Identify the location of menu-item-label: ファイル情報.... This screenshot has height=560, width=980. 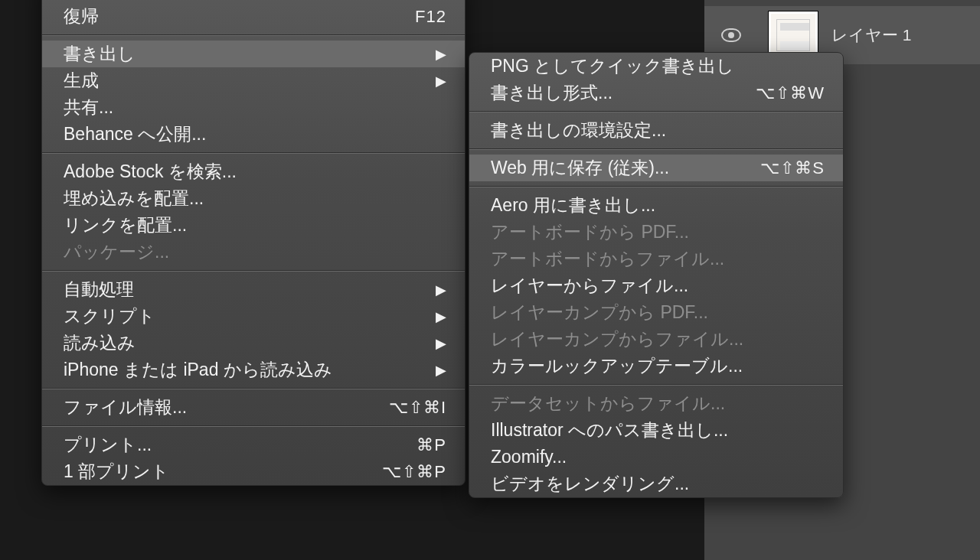
(227, 407).